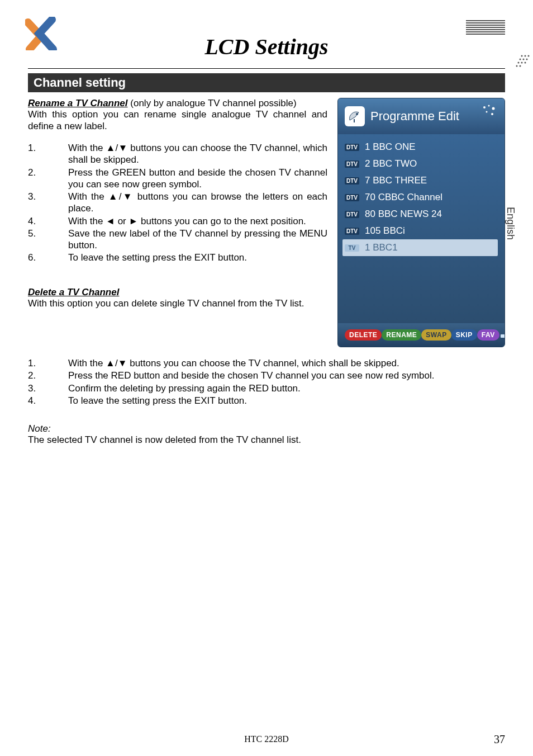 This screenshot has height=756, width=533. What do you see at coordinates (421, 197) in the screenshot?
I see `osd-channel-item: DTV 70 CBBC Channel` at bounding box center [421, 197].